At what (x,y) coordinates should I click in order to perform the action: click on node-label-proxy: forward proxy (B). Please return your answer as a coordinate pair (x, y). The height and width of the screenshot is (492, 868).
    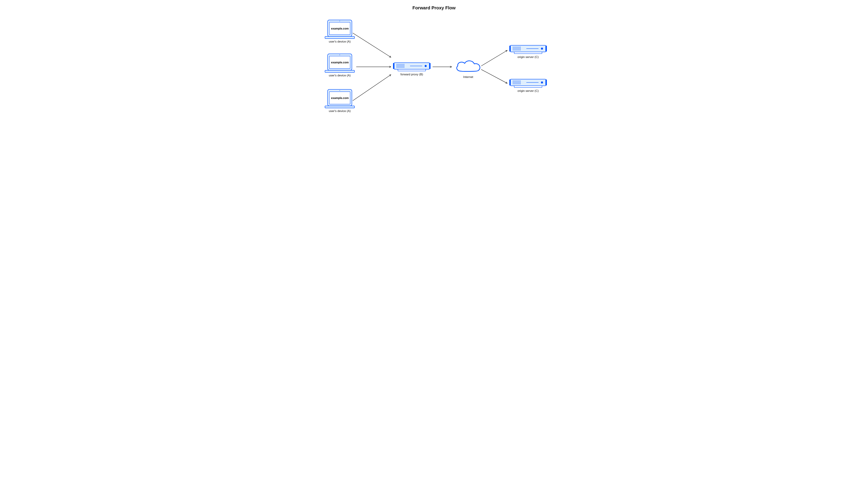
    Looking at the image, I should click on (412, 74).